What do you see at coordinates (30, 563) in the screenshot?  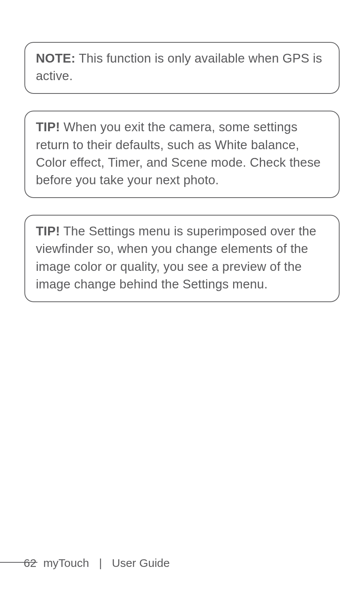 I see `page-number: 62` at bounding box center [30, 563].